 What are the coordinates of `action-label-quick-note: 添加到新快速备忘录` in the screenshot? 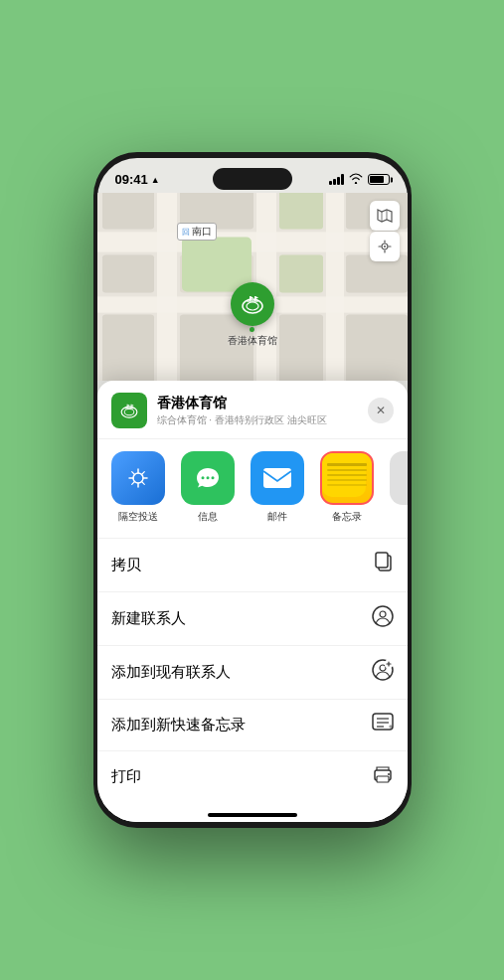 It's located at (179, 726).